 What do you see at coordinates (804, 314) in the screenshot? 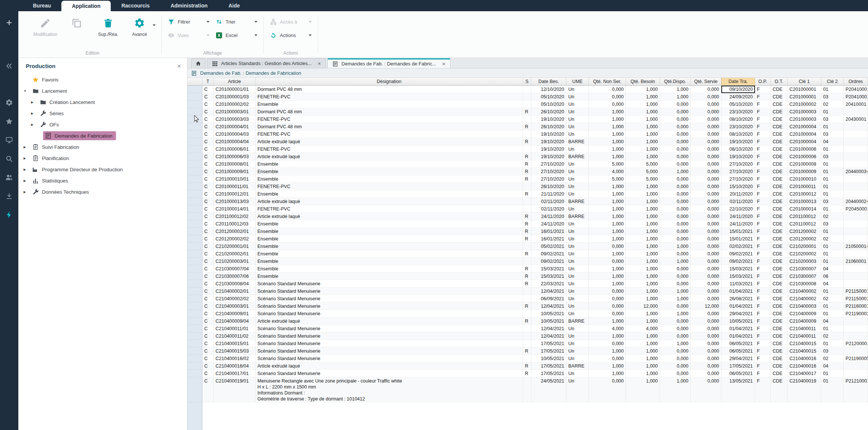
I see `cell-cle1: C210400009` at bounding box center [804, 314].